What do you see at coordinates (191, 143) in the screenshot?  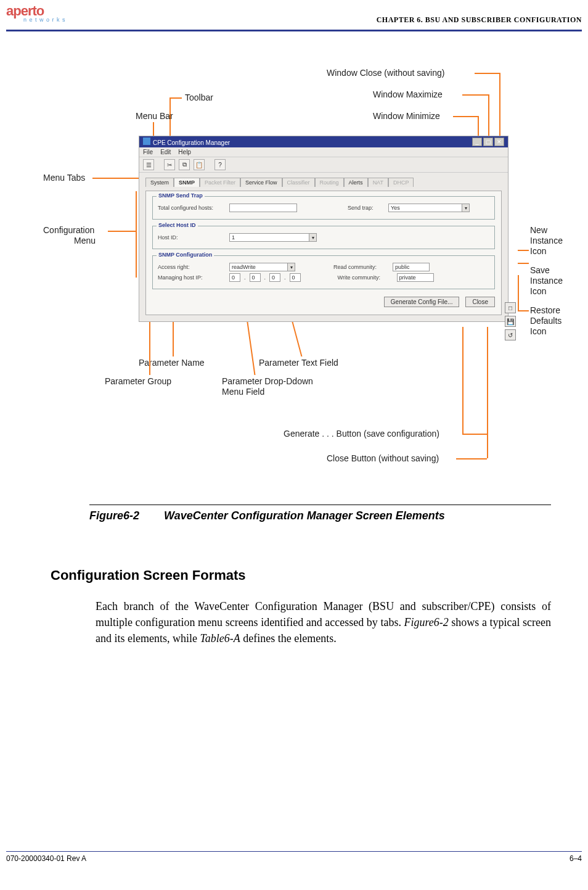 I see `window-title: CPE Configuration Manager` at bounding box center [191, 143].